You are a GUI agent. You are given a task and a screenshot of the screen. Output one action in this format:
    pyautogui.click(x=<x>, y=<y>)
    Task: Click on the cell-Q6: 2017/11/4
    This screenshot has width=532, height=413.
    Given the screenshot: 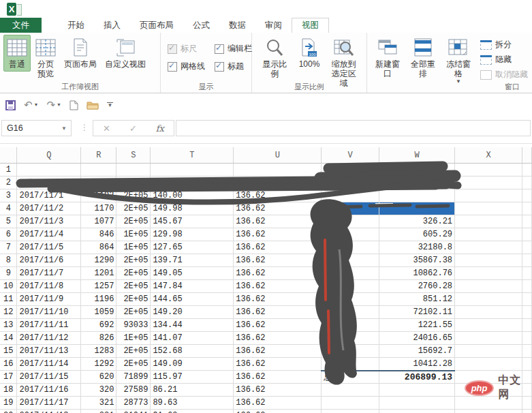 What is the action you would take?
    pyautogui.click(x=49, y=234)
    